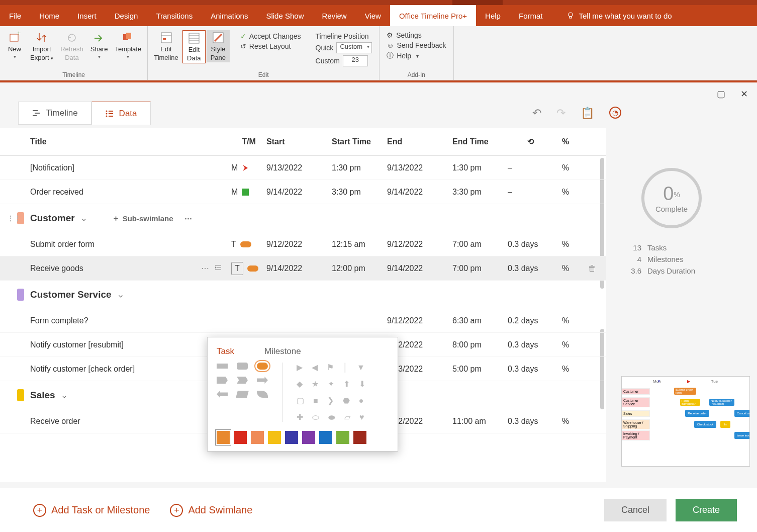 This screenshot has height=532, width=757. Describe the element at coordinates (194, 47) in the screenshot. I see `edit-data-button: Edit Data` at that location.